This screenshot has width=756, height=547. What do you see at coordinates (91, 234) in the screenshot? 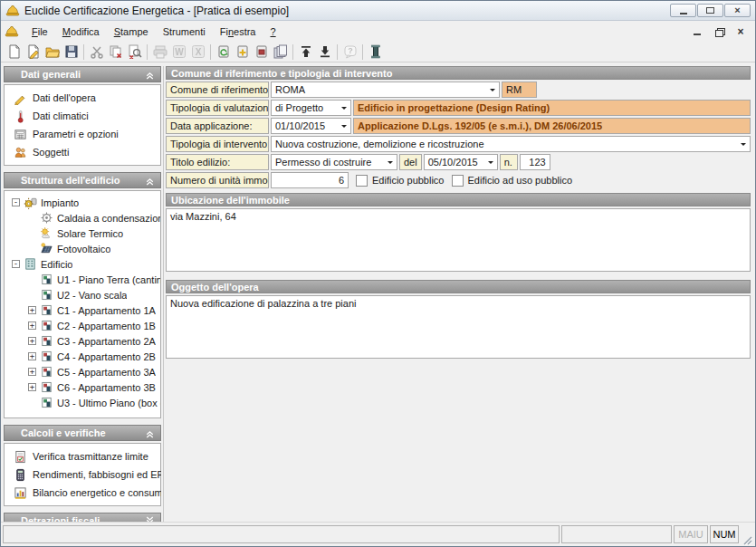
I see `tree-node-label: Solare Termico` at bounding box center [91, 234].